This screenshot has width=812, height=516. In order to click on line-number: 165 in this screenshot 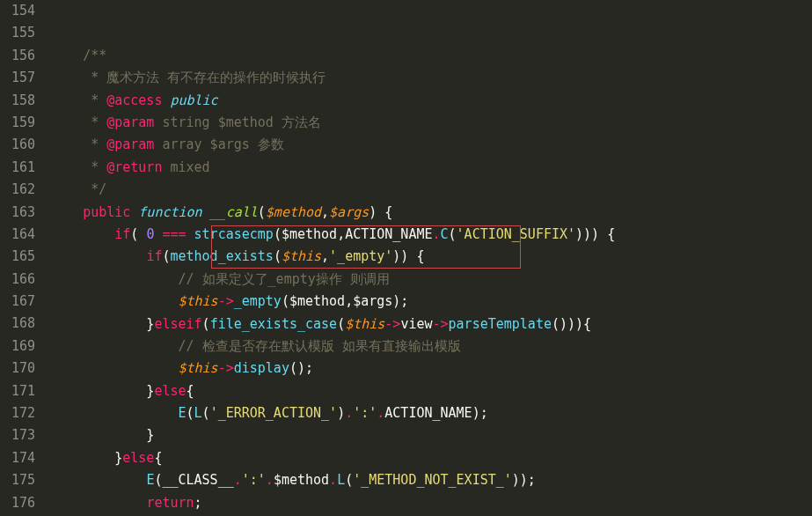, I will do `click(23, 257)`.